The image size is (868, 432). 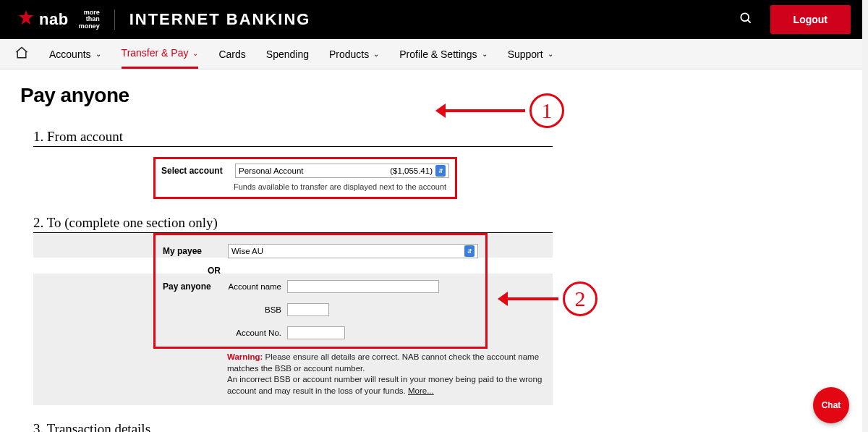 What do you see at coordinates (354, 54) in the screenshot?
I see `nav-products: Products⌄` at bounding box center [354, 54].